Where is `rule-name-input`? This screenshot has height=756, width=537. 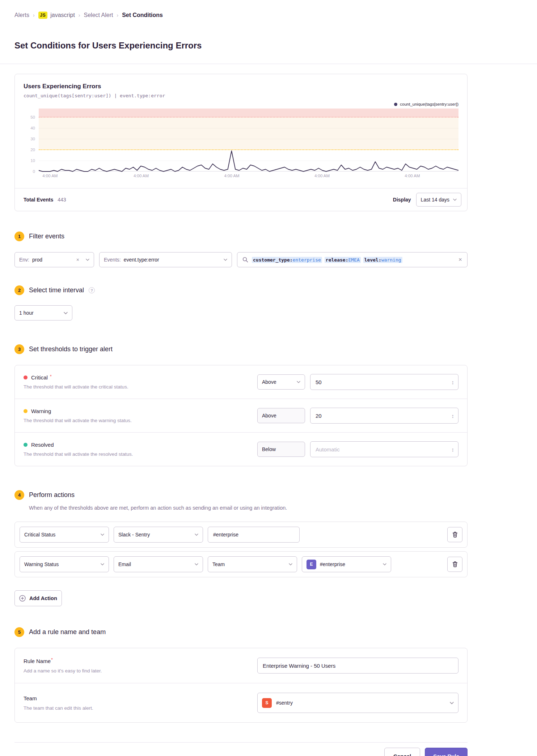
rule-name-input is located at coordinates (358, 666).